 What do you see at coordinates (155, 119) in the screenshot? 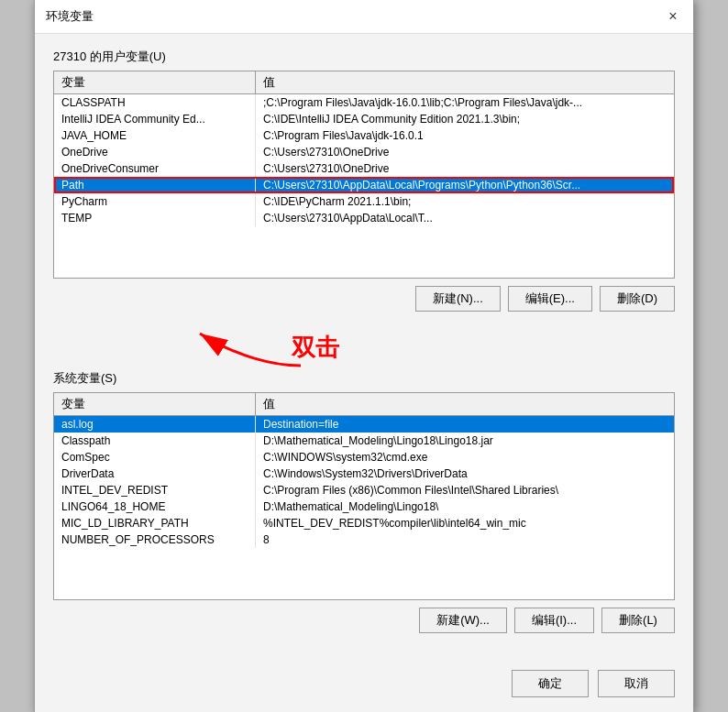
I see `row-var: IntelliJ IDEA Community Ed...` at bounding box center [155, 119].